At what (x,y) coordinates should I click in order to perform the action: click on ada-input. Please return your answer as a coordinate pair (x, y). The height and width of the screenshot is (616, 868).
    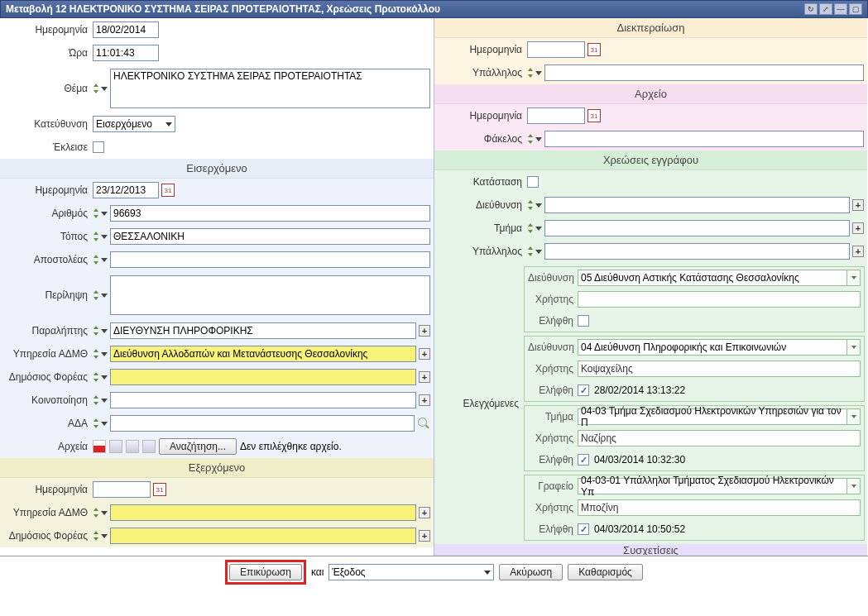
    Looking at the image, I should click on (262, 423).